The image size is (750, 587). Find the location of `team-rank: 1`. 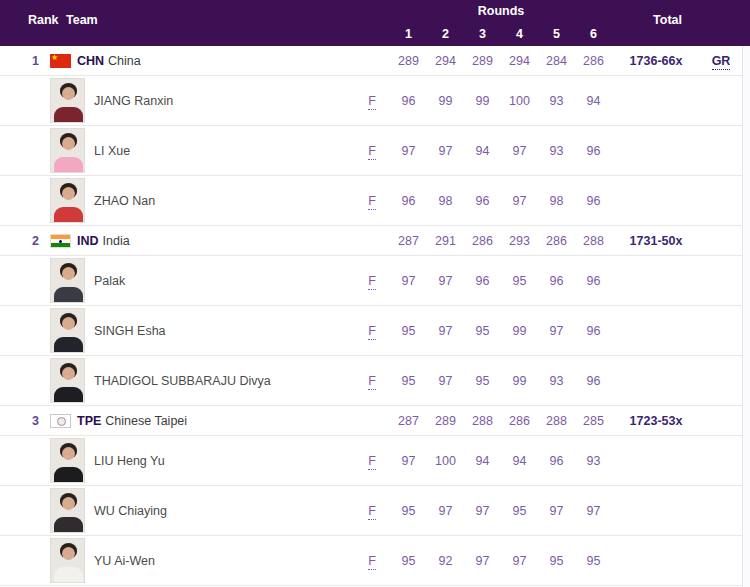

team-rank: 1 is located at coordinates (25, 61).